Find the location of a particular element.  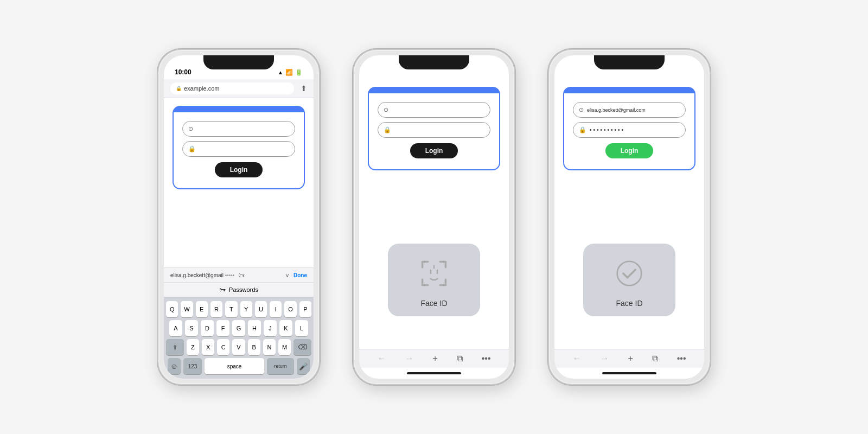

add-button-3: + is located at coordinates (630, 359).